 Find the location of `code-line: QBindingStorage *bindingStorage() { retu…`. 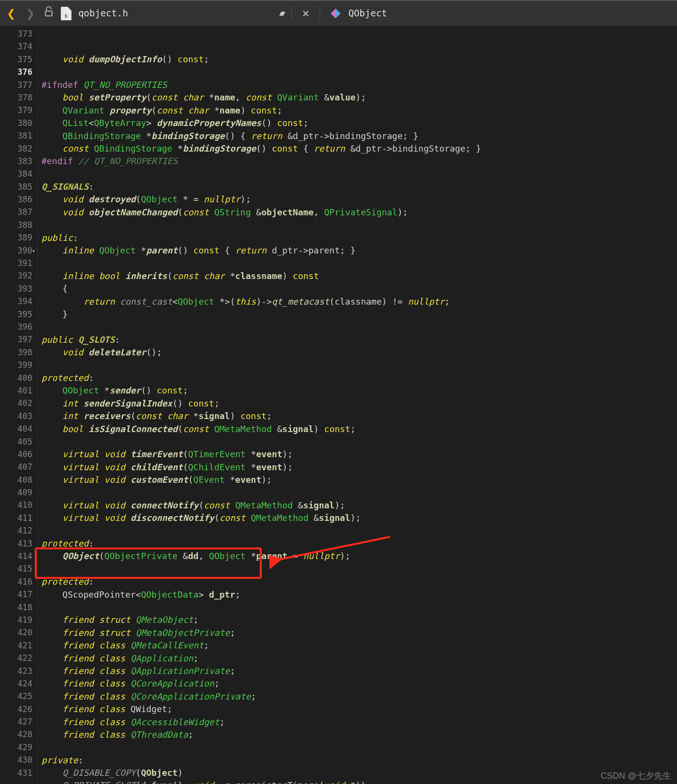

code-line: QBindingStorage *bindingStorage() { retu… is located at coordinates (359, 136).